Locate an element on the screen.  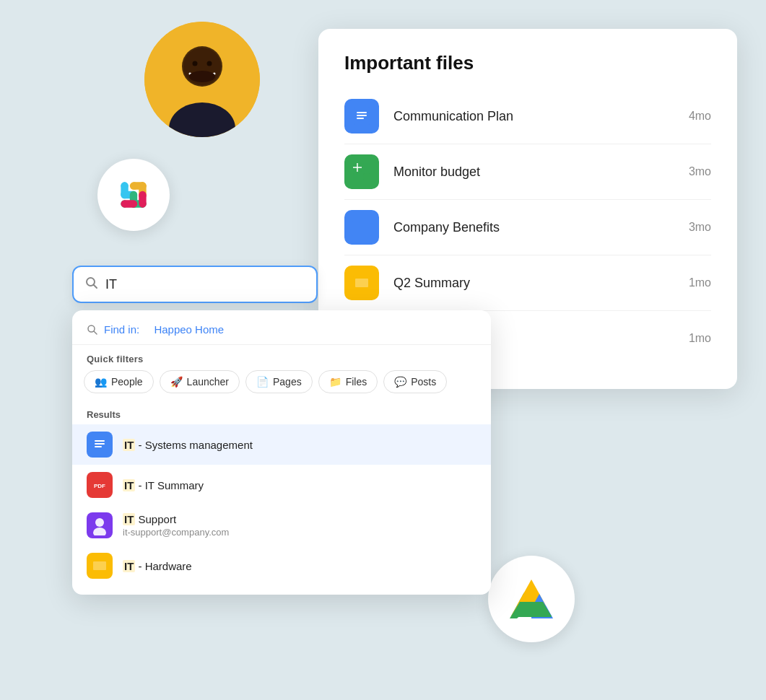
google-drive-icon-bubble is located at coordinates (531, 599).